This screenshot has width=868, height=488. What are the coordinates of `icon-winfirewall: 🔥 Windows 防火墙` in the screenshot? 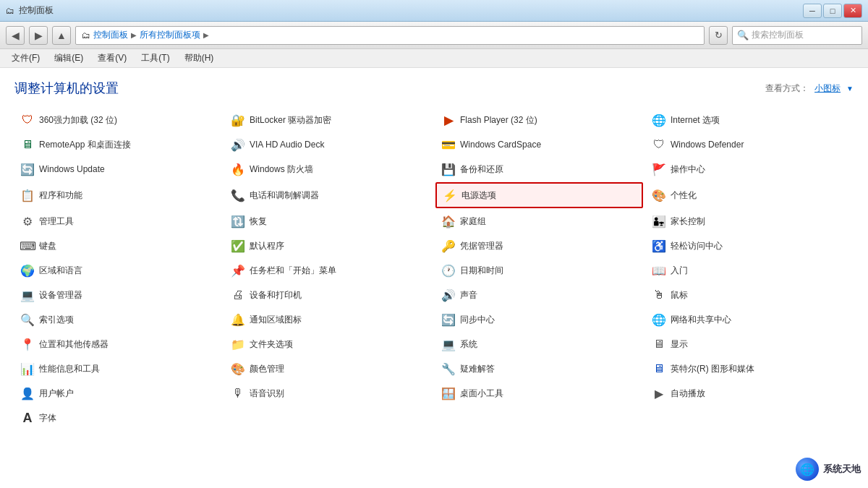 It's located at (328, 169).